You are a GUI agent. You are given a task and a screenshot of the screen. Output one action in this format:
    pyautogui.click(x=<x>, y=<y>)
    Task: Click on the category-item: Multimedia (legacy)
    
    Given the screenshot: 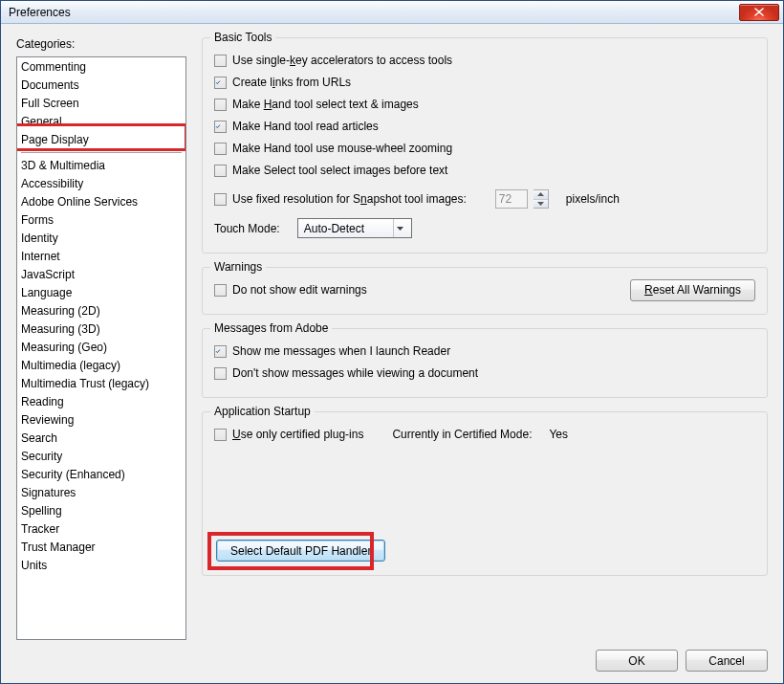 What is the action you would take?
    pyautogui.click(x=101, y=365)
    